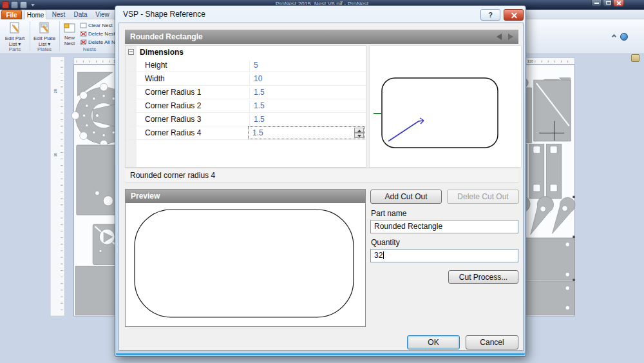  I want to click on quantity-input: 32, so click(444, 255).